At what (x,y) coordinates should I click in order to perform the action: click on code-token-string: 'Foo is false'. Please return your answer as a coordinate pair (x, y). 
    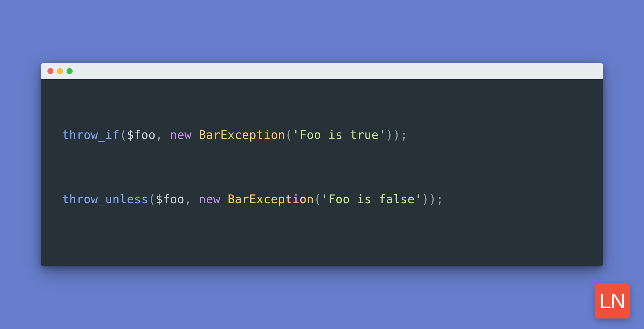
    Looking at the image, I should click on (371, 199).